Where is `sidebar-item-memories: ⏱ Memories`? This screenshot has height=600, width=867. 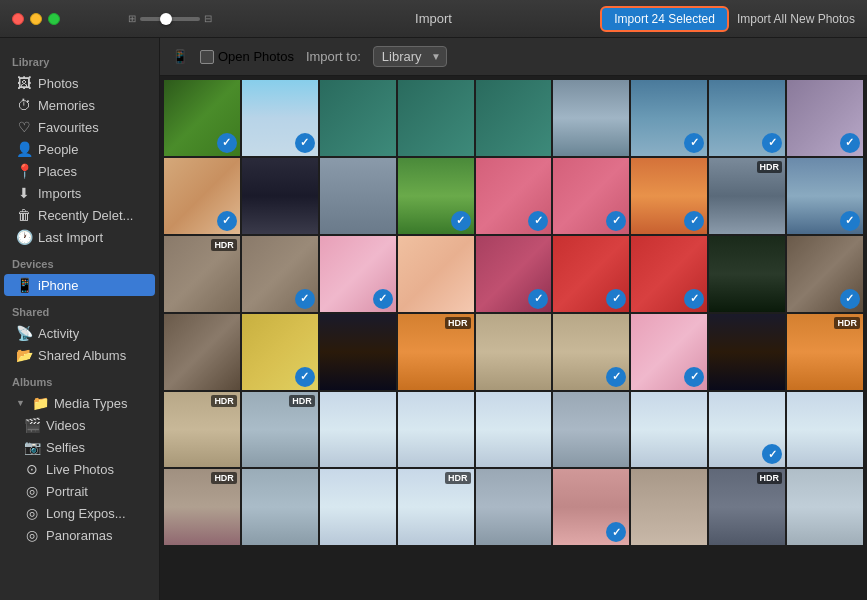 sidebar-item-memories: ⏱ Memories is located at coordinates (80, 105).